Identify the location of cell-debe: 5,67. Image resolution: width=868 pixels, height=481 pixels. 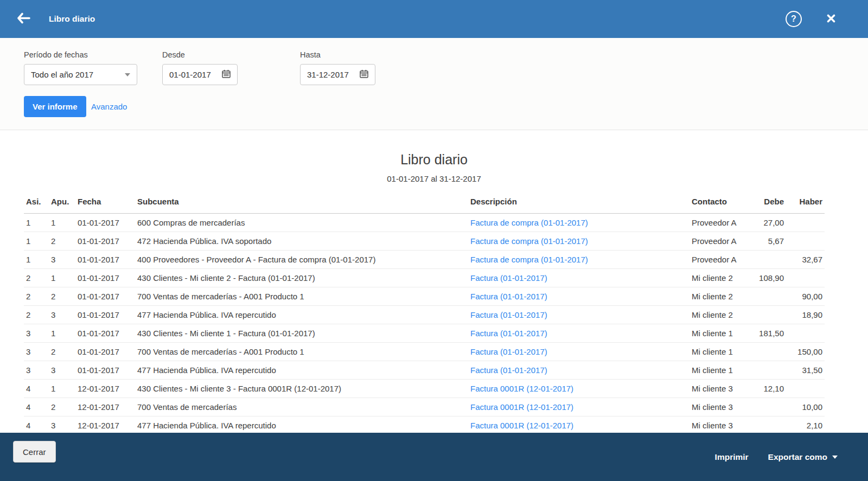
(765, 241).